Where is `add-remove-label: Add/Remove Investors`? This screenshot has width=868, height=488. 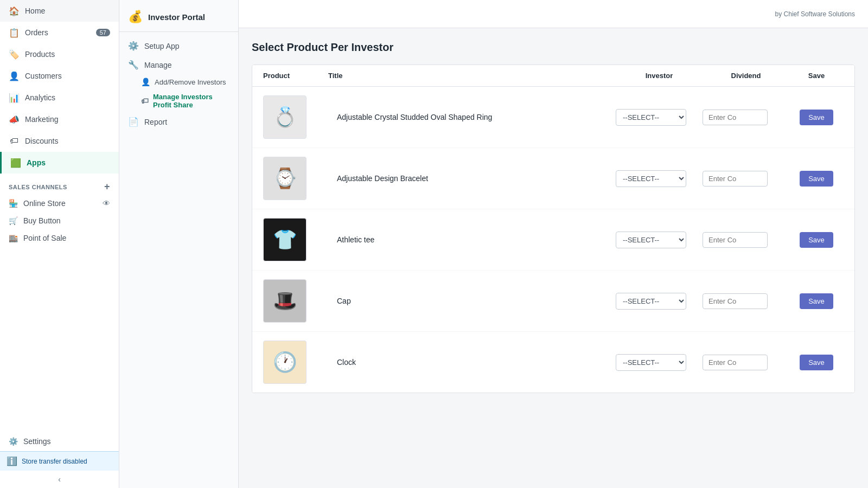
add-remove-label: Add/Remove Investors is located at coordinates (190, 82).